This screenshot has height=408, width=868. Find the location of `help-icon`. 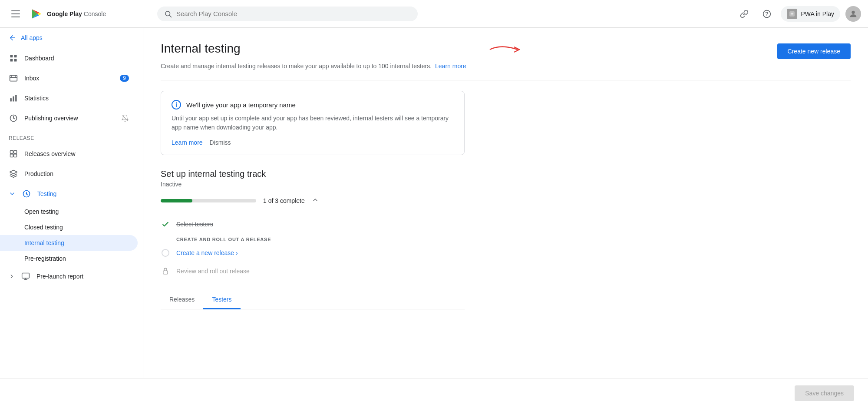

help-icon is located at coordinates (767, 14).